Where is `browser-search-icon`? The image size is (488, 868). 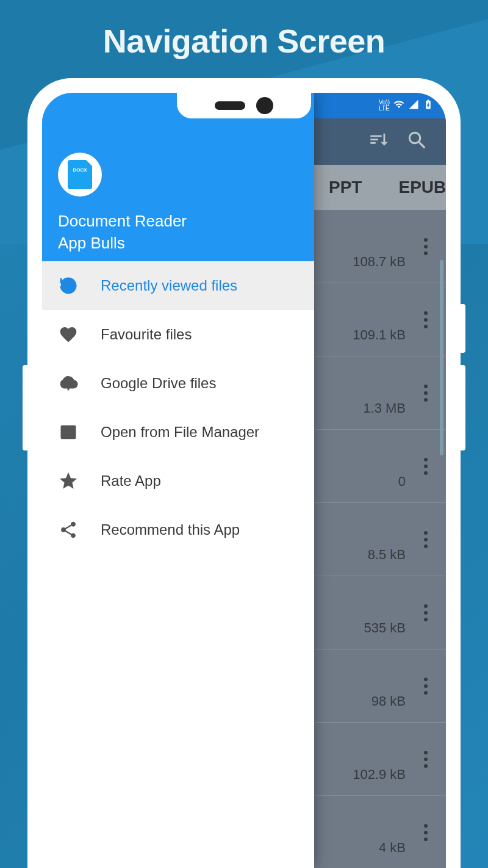 browser-search-icon is located at coordinates (68, 432).